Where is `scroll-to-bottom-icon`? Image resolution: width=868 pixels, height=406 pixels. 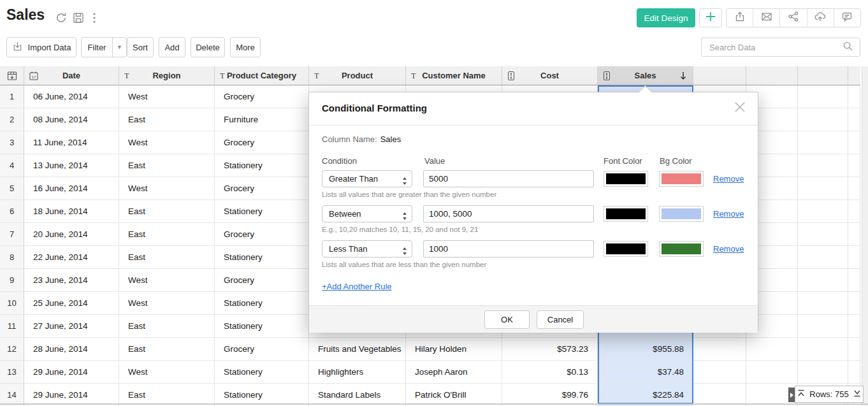 scroll-to-bottom-icon is located at coordinates (857, 394).